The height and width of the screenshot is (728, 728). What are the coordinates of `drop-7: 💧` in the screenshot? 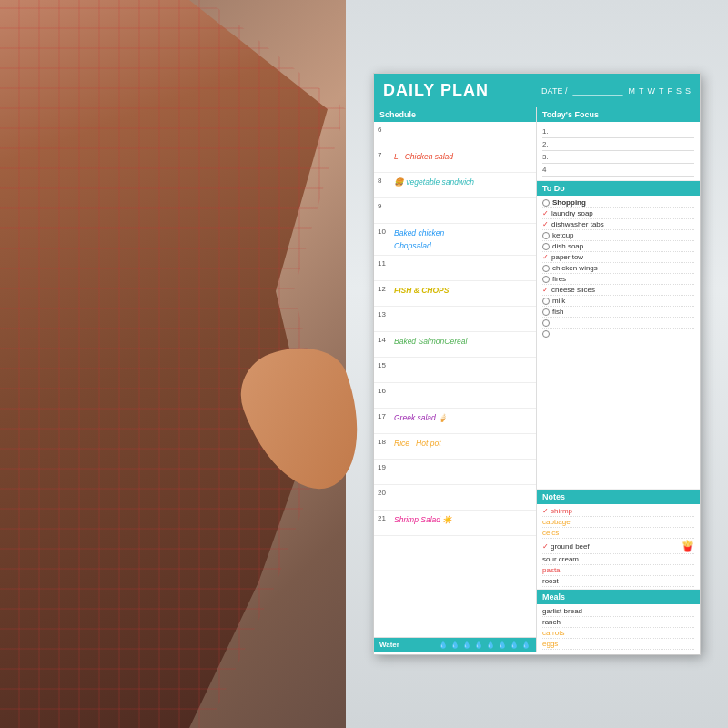 It's located at (514, 644).